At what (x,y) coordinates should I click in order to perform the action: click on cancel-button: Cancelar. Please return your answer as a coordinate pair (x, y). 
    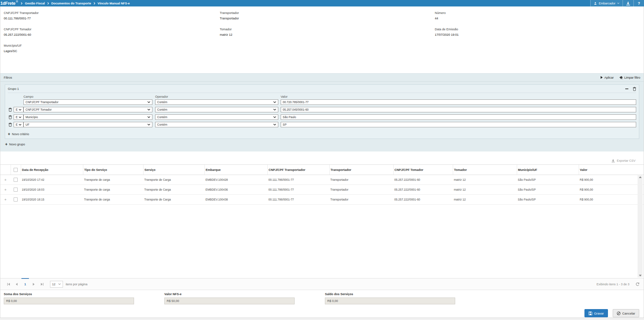
    Looking at the image, I should click on (626, 313).